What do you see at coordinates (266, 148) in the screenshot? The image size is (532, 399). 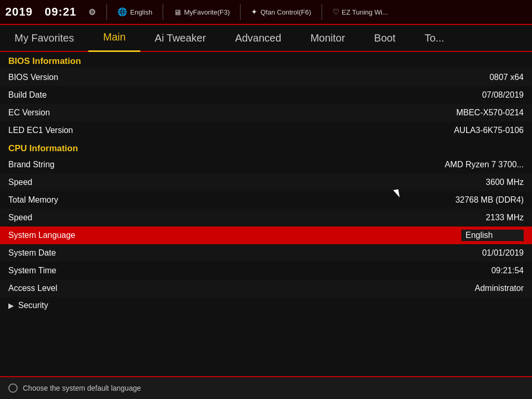 I see `cpu-section-header: CPU Information` at bounding box center [266, 148].